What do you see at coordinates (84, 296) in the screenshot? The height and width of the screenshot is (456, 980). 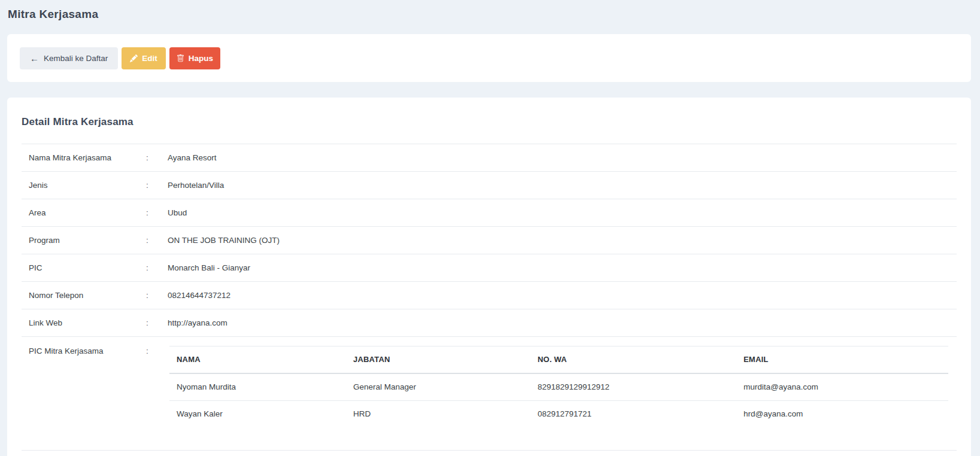 I see `field-label: Nomor Telepon` at bounding box center [84, 296].